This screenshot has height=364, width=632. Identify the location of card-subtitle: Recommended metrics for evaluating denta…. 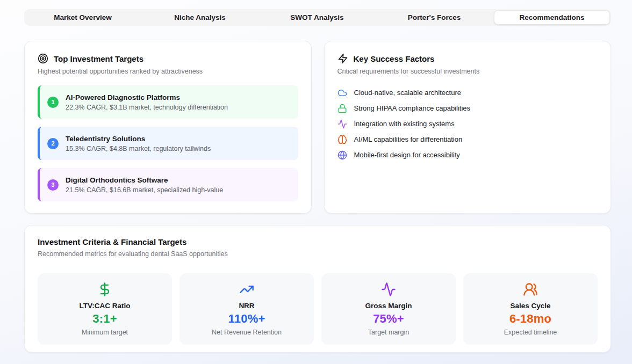
(318, 254).